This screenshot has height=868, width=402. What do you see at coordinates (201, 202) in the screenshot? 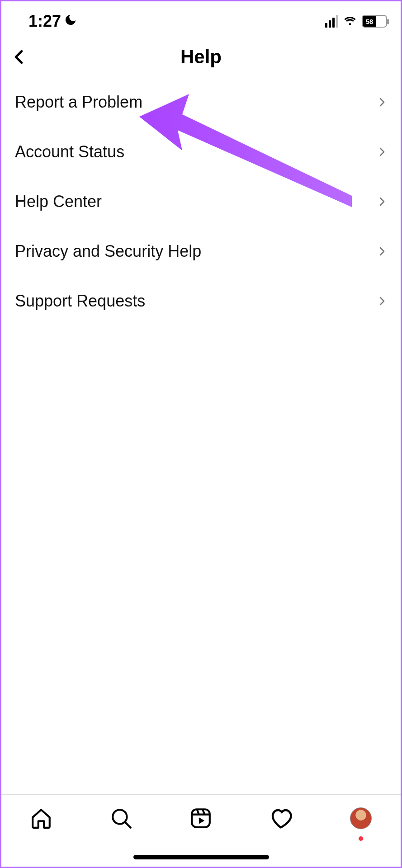
I see `menu-item-help-center: Help Center` at bounding box center [201, 202].